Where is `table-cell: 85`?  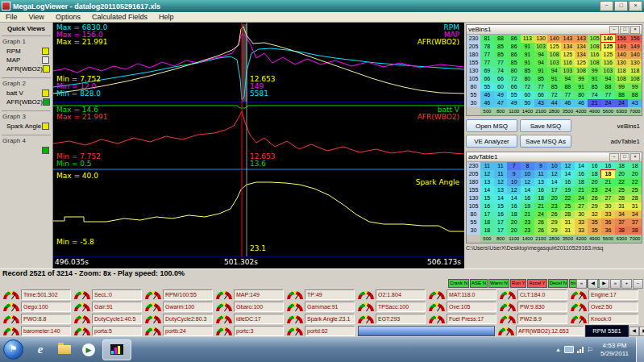 table-cell: 85 is located at coordinates (542, 79).